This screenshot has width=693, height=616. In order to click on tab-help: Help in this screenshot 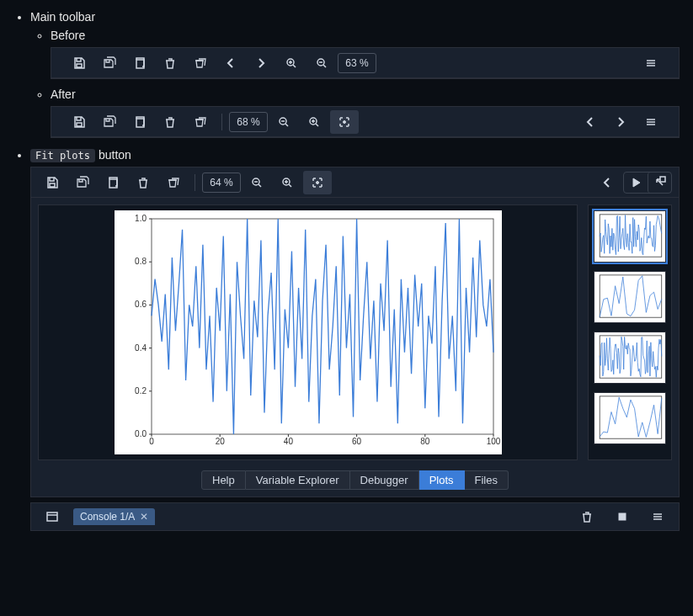, I will do `click(224, 480)`.